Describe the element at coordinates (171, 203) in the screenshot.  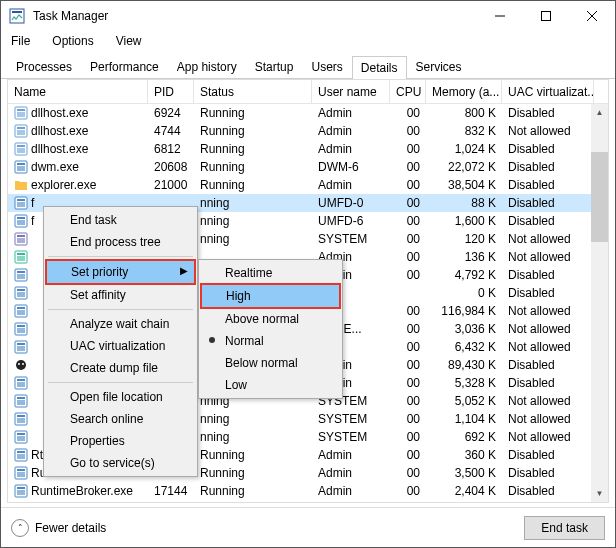
I see `cell-pid` at that location.